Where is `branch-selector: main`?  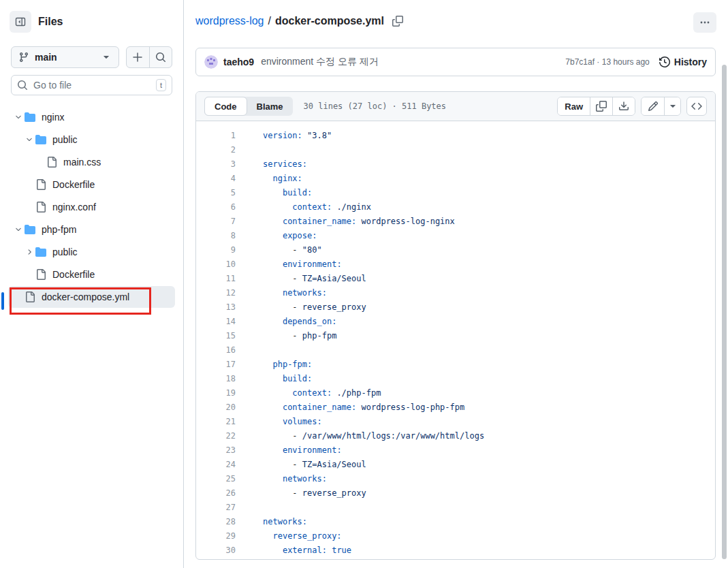
branch-selector: main is located at coordinates (65, 57).